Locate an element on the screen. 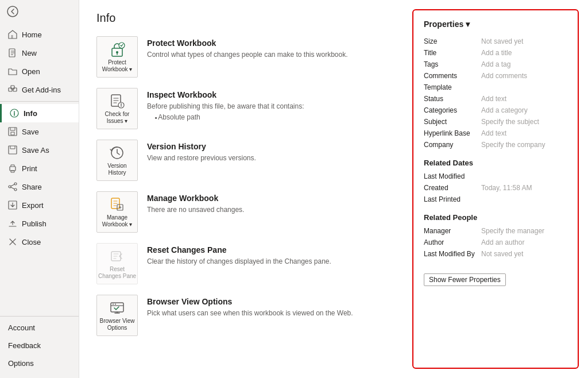 The image size is (588, 378). sidebar-item-options: Options is located at coordinates (39, 363).